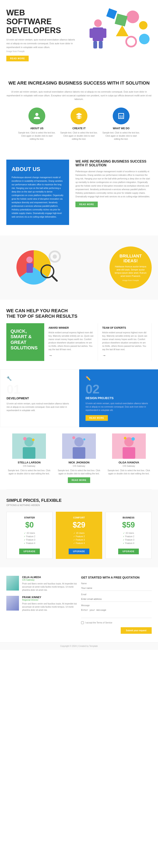  Describe the element at coordinates (129, 540) in the screenshot. I see `business-feature-3: ✓Feature 3` at that location.